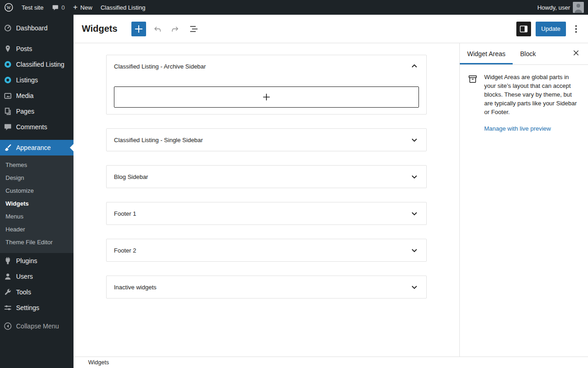 This screenshot has height=368, width=588. Describe the element at coordinates (74, 7) in the screenshot. I see `admin-bar-left: W Test site 0 + New Classified Listing` at that location.